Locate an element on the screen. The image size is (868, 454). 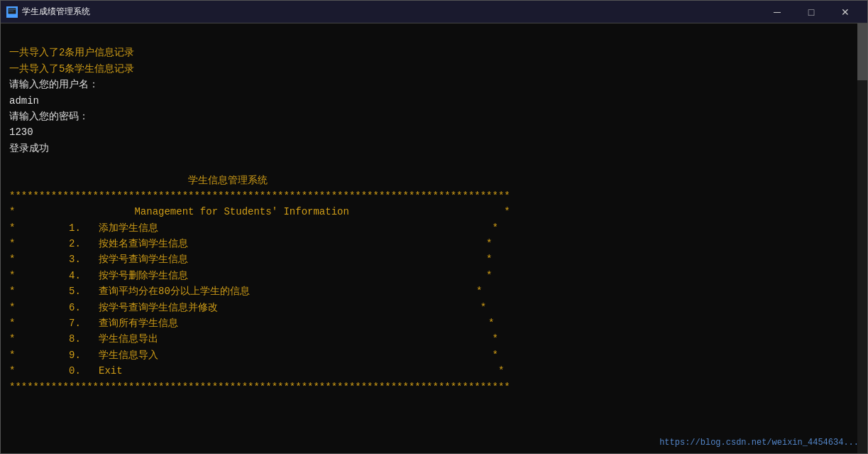
menu-item-6: * 6. 按学号查询学生信息并修改 * is located at coordinates (248, 308).